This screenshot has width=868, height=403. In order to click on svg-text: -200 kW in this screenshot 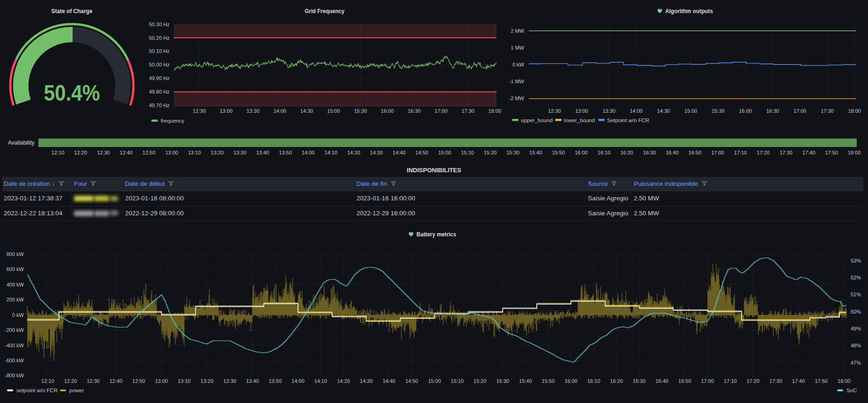, I will do `click(15, 330)`.